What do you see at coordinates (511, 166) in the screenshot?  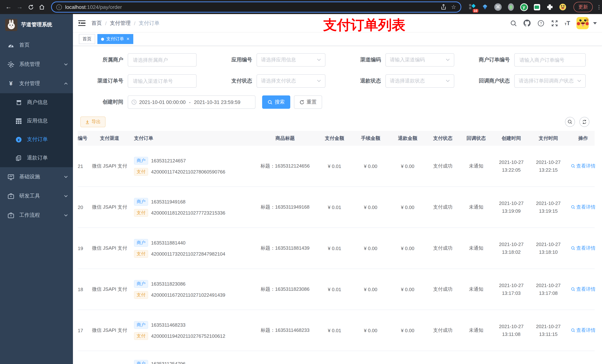 I see `cell-create-time: 2021-10-27 13:22:05` at bounding box center [511, 166].